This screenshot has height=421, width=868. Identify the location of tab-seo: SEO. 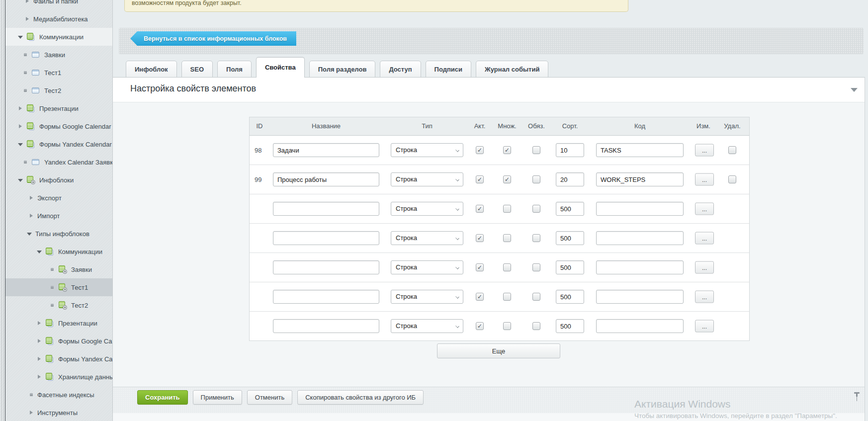
(197, 69).